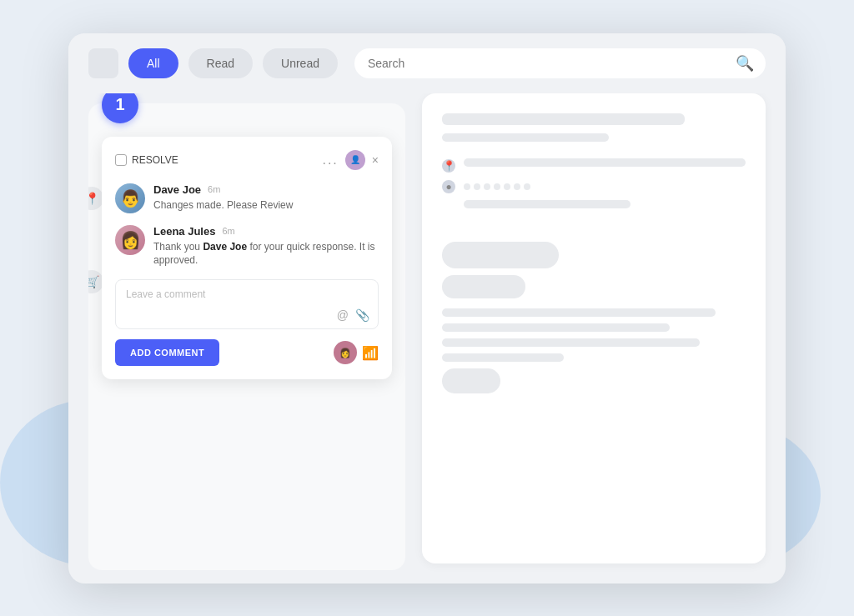 Image resolution: width=854 pixels, height=616 pixels. Describe the element at coordinates (229, 231) in the screenshot. I see `message-time-leena: 6m` at that location.